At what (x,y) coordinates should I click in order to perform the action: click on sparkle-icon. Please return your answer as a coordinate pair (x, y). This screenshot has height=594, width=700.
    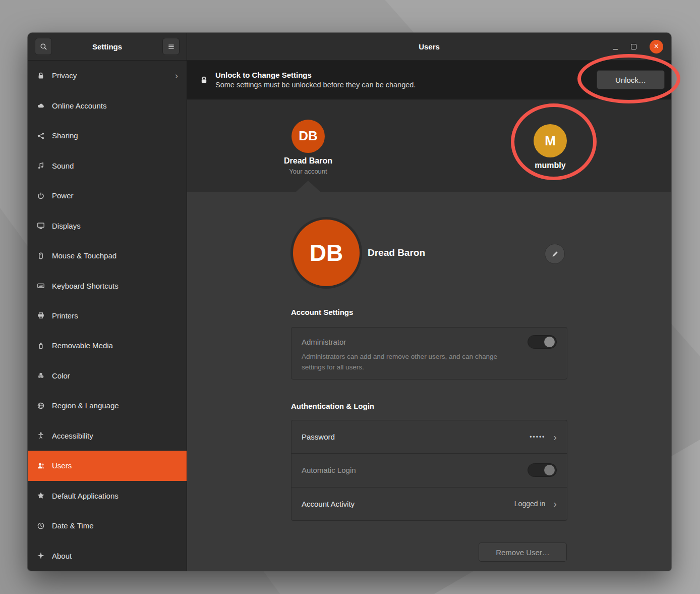
    Looking at the image, I should click on (40, 556).